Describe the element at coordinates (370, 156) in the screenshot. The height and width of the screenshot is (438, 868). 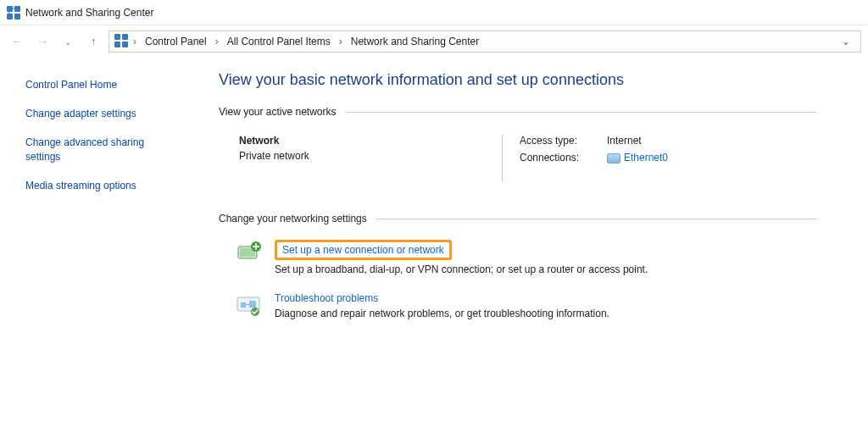
I see `network-type: Private network` at that location.